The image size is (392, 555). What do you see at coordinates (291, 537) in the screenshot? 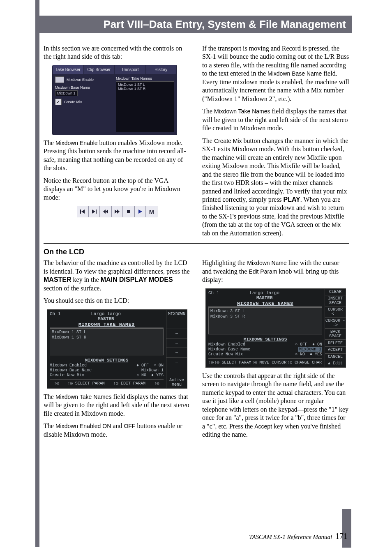
I see `footer-label: TASCAM SX-1 Reference Manual` at bounding box center [291, 537].